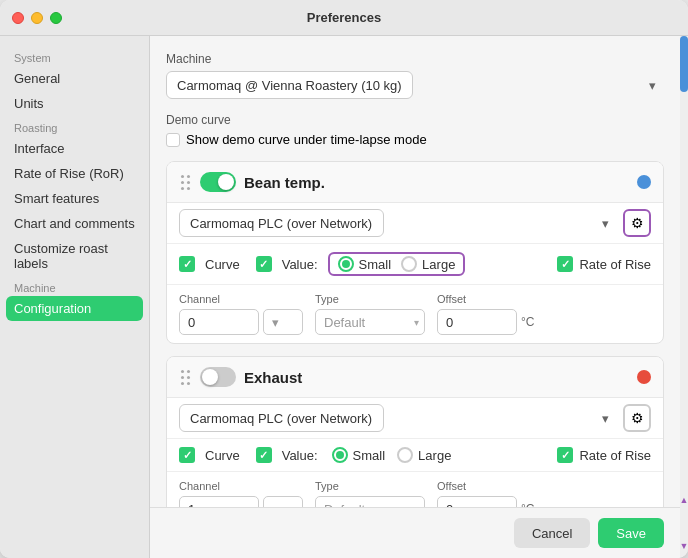 This screenshot has height=558, width=688. What do you see at coordinates (370, 494) in the screenshot?
I see `exhaust-type-group: Type Default ▾` at bounding box center [370, 494].